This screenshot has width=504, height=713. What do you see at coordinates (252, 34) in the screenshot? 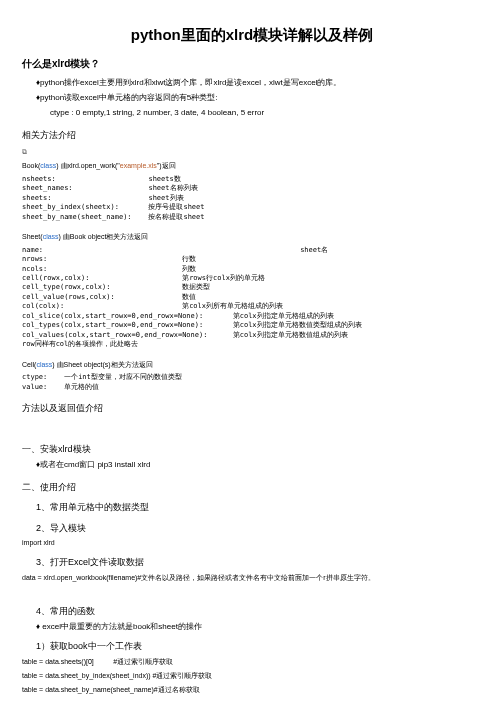
I see `page-title: python里面的xlrd模块详解以及样例` at bounding box center [252, 34].